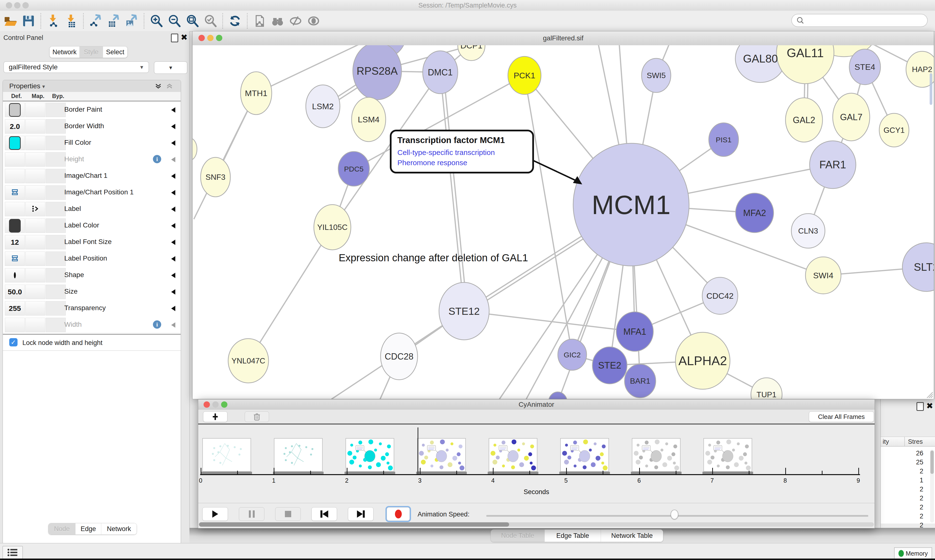 Image resolution: width=935 pixels, height=560 pixels. Describe the element at coordinates (913, 553) in the screenshot. I see `memory-button: Memory` at that location.